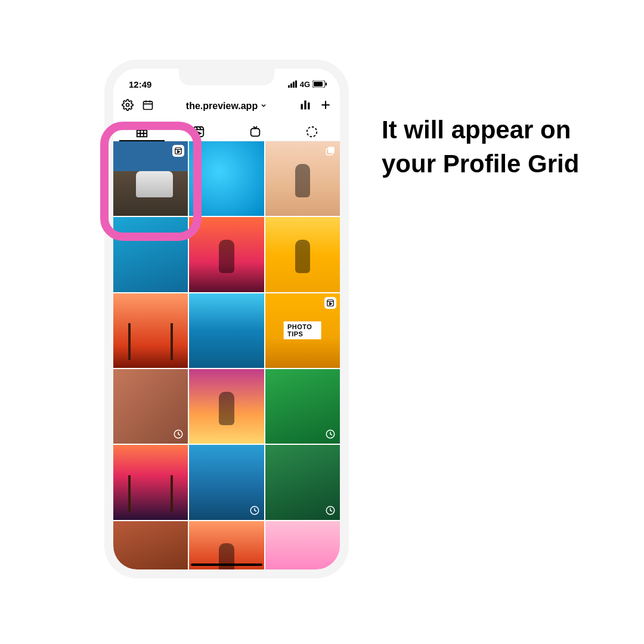  Describe the element at coordinates (227, 130) in the screenshot. I see `content-tabs` at that location.